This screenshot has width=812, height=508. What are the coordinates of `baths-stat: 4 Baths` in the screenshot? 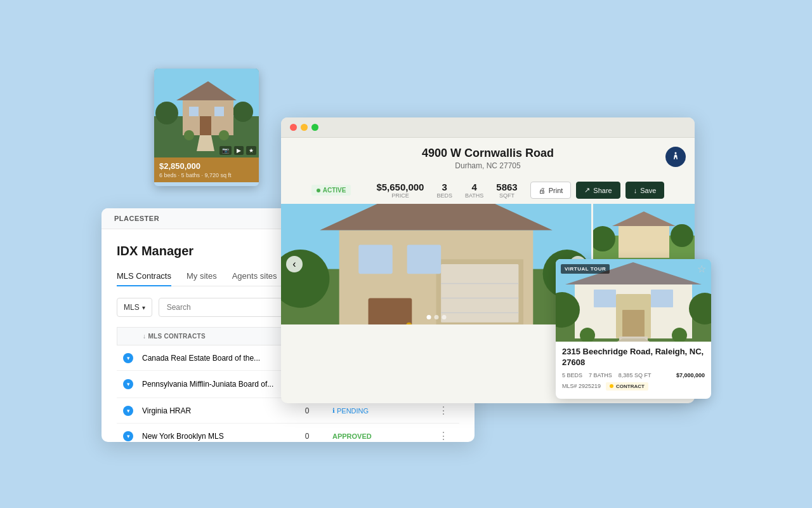 It's located at (475, 190).